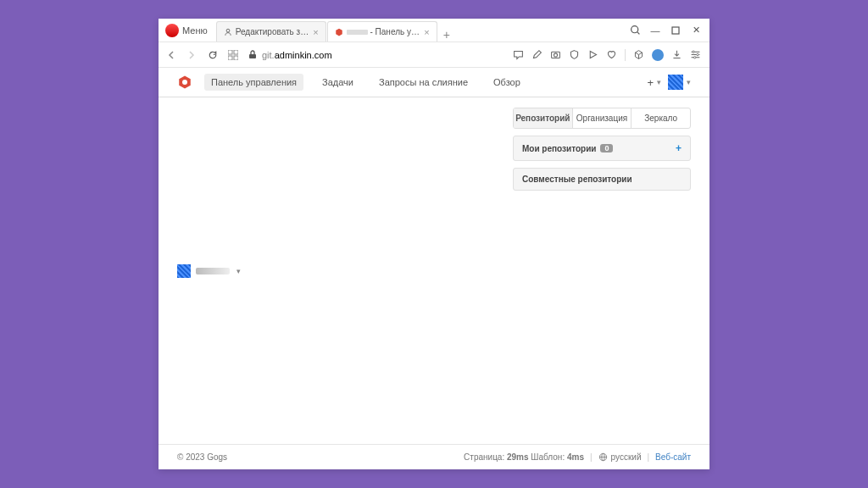 This screenshot has height=488, width=868. What do you see at coordinates (575, 54) in the screenshot?
I see `shield-icon` at bounding box center [575, 54].